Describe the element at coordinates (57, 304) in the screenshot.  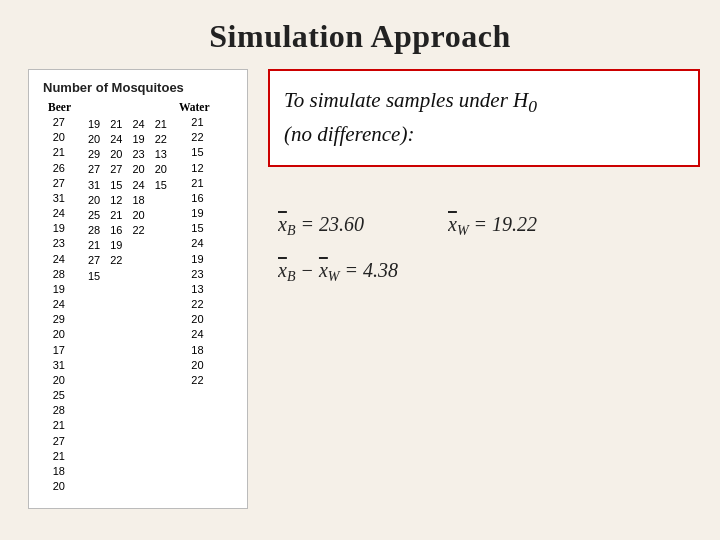
I see `beer-data-col: 2720212627312419232428192429201731202528…` at that location.